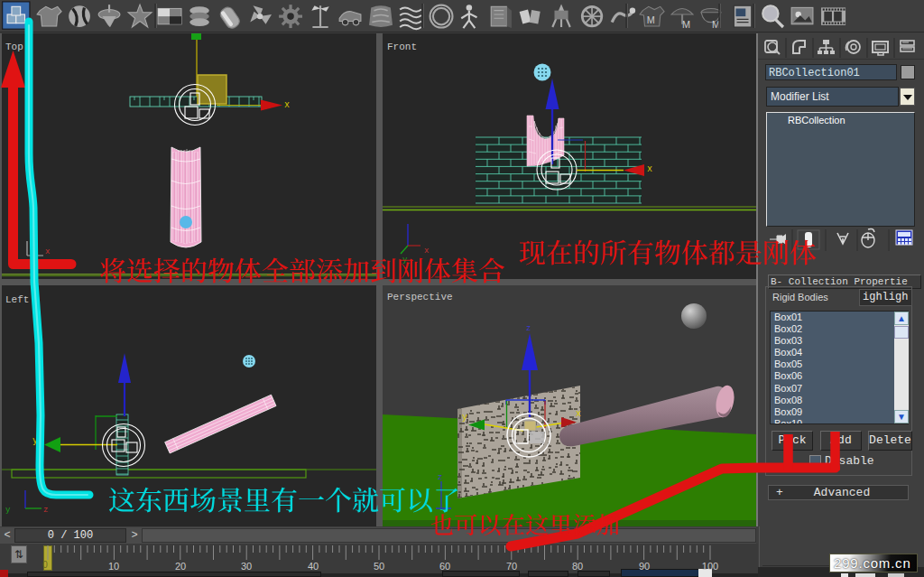  I want to click on svg-text: 60, so click(445, 566).